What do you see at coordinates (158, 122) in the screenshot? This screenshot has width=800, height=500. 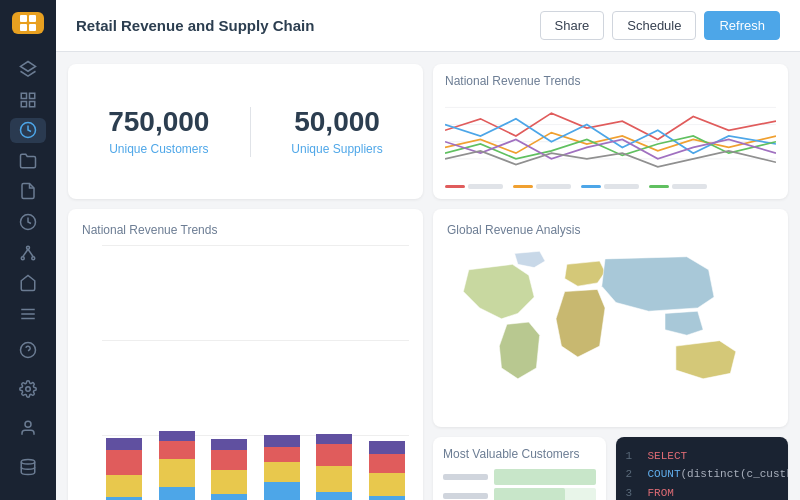 I see `customers-value: 750,000` at bounding box center [158, 122].